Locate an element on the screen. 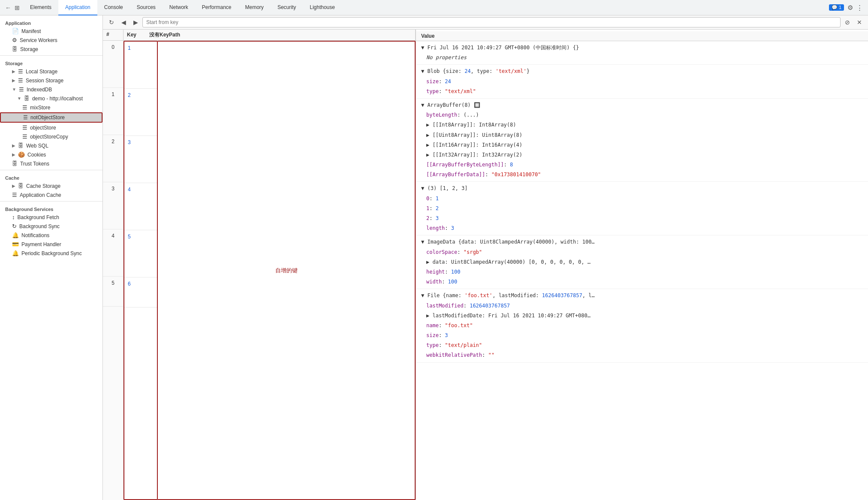  sidebar-item-not-object-store: ☰ notObjectStore is located at coordinates (51, 117).